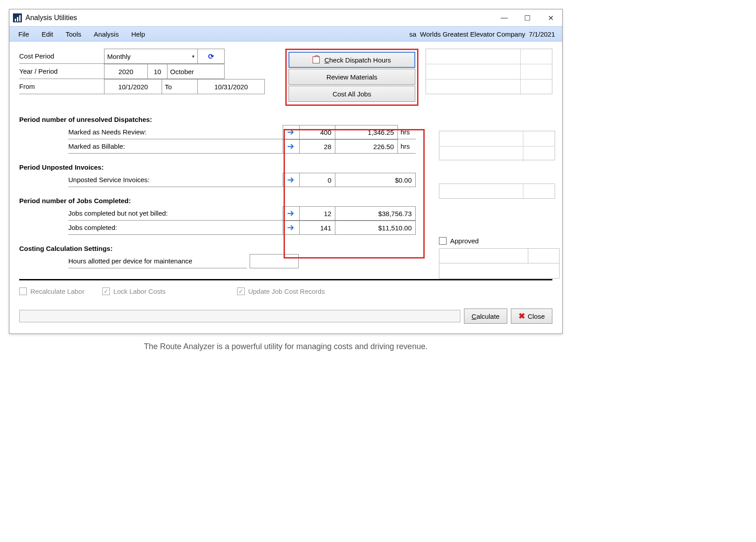 This screenshot has height=542, width=756. Describe the element at coordinates (175, 180) in the screenshot. I see `unposted-label: Unposted Service Invoices:` at that location.